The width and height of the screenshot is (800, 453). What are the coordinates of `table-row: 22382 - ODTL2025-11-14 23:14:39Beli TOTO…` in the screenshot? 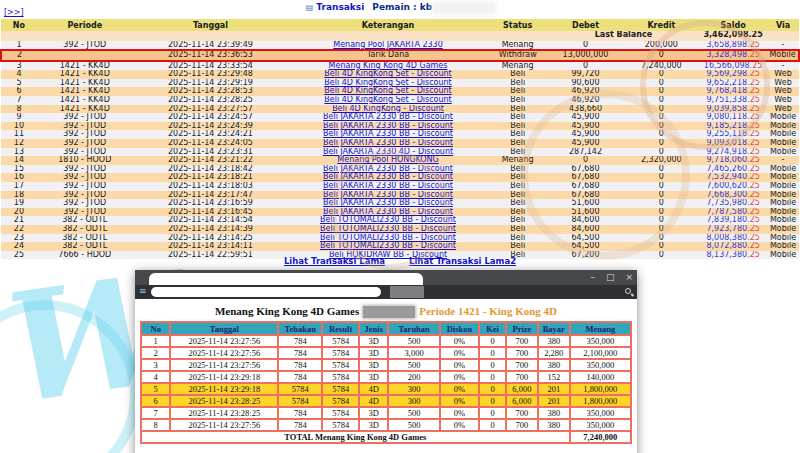 It's located at (400, 230).